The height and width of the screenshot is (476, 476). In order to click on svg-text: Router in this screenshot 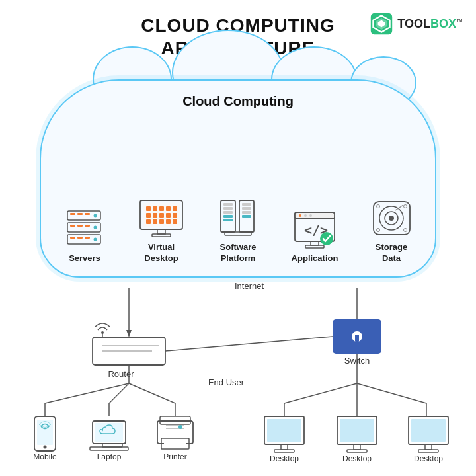, I will do `click(121, 374)`.